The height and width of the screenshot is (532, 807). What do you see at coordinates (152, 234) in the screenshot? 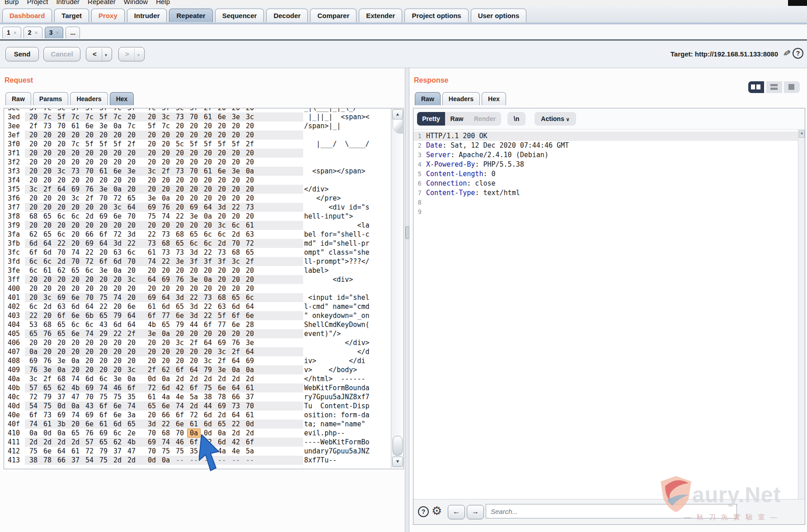
I see `hex-byte: 22` at bounding box center [152, 234].